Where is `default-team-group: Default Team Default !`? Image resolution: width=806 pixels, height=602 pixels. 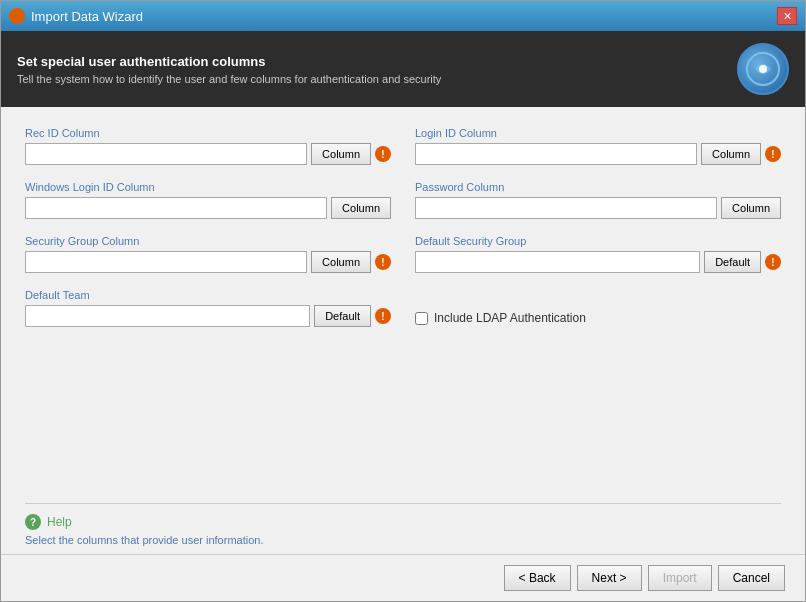 default-team-group: Default Team Default ! is located at coordinates (208, 308).